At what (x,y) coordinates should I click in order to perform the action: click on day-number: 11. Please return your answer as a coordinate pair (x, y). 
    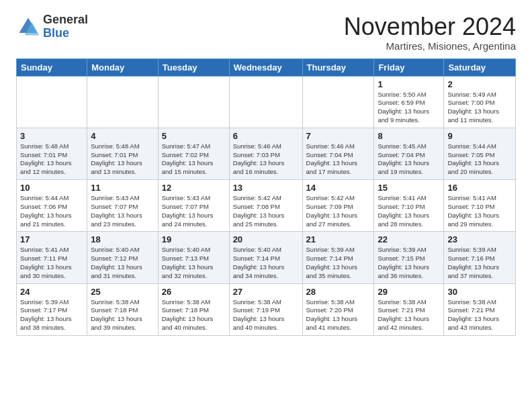
    Looking at the image, I should click on (122, 188).